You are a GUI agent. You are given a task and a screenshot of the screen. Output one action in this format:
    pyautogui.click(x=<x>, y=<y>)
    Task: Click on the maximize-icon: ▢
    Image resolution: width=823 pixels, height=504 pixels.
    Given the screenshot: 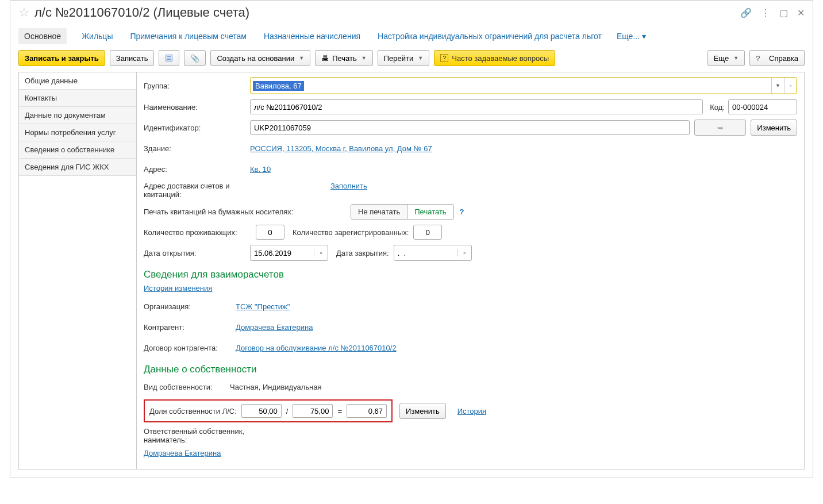 What is the action you would take?
    pyautogui.click(x=784, y=13)
    